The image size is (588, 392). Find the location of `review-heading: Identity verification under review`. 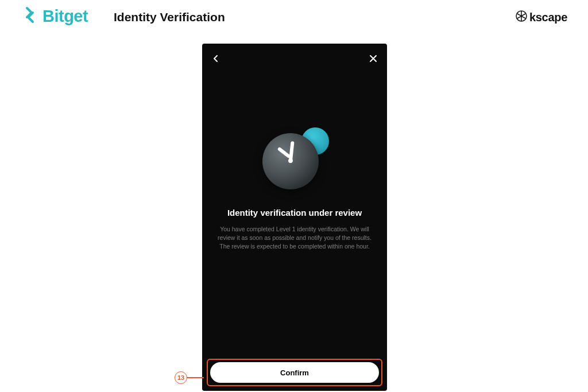

review-heading: Identity verification under review is located at coordinates (295, 212).